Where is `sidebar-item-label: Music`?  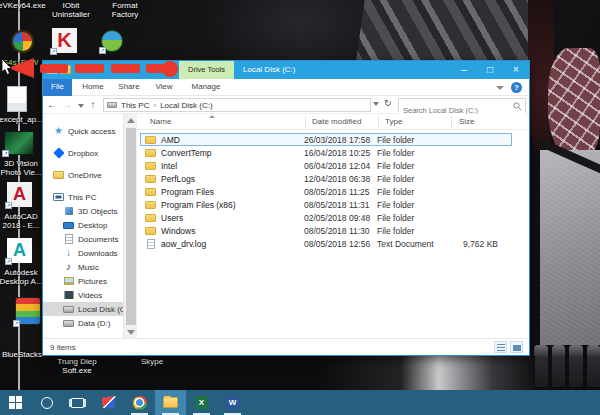 sidebar-item-label: Music is located at coordinates (88, 268).